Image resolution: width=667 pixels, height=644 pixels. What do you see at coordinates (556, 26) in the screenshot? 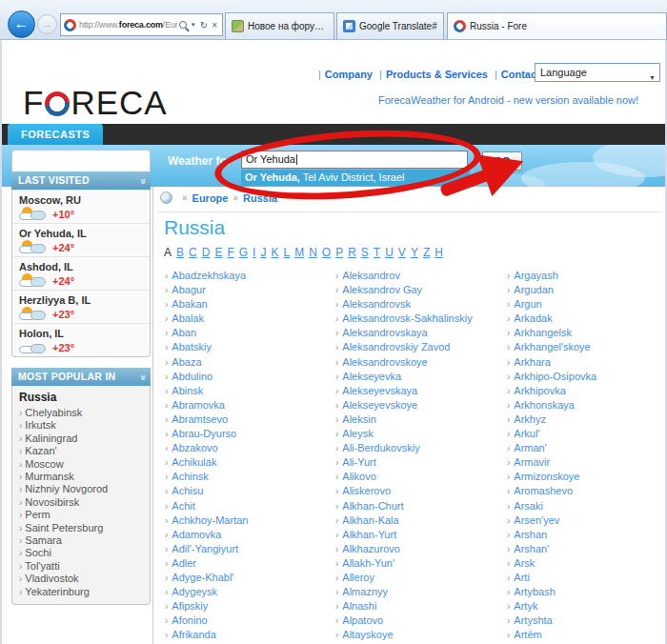
I see `browser-tab-foreca: Russia - Fore` at bounding box center [556, 26].